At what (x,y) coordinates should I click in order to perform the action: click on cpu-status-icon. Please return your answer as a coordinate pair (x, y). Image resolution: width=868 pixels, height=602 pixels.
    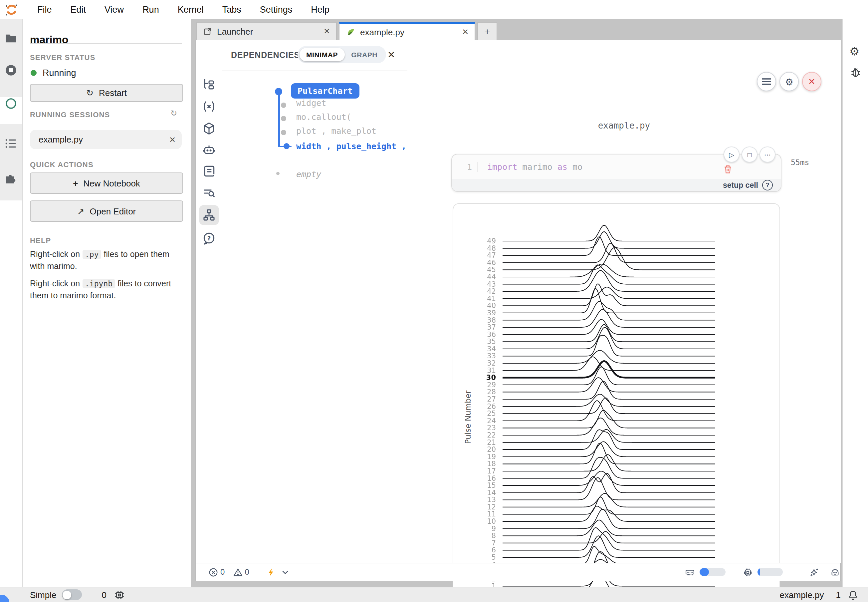
    Looking at the image, I should click on (120, 595).